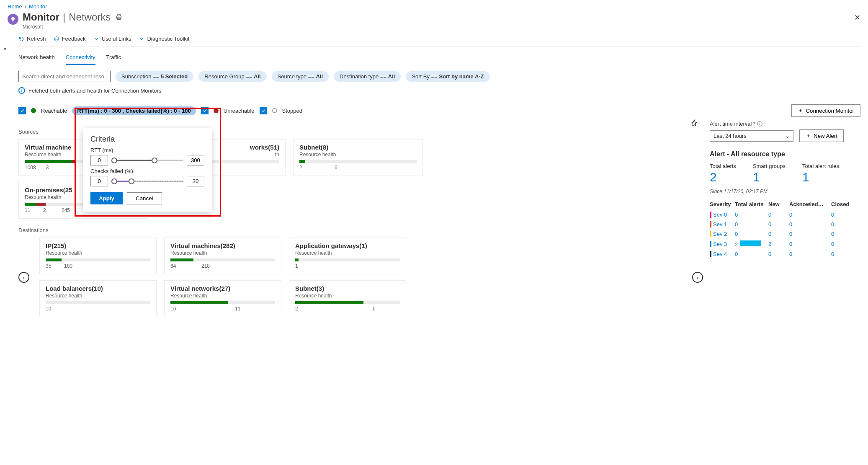  Describe the element at coordinates (785, 230) in the screenshot. I see `severity-table: Severity Total alerts New Acknowled… Clo…` at that location.